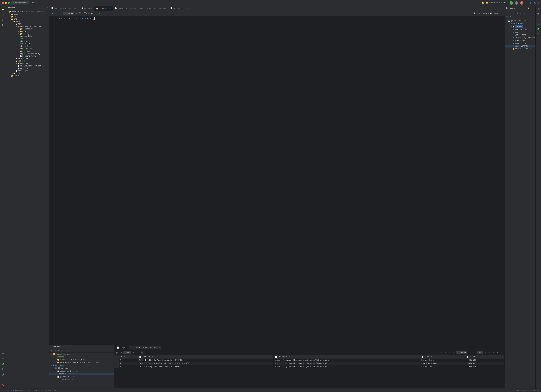 This screenshot has height=392, width=541. What do you see at coordinates (443, 357) in the screenshot?
I see `th-name: 📄 name ⇅` at bounding box center [443, 357].